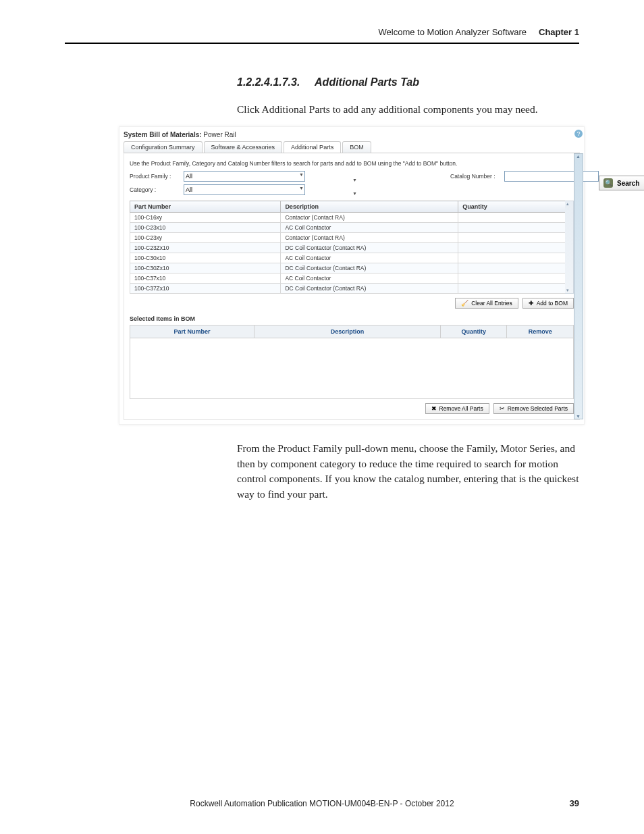 This screenshot has width=644, height=834. I want to click on bom-title-rest: Power Rail, so click(219, 135).